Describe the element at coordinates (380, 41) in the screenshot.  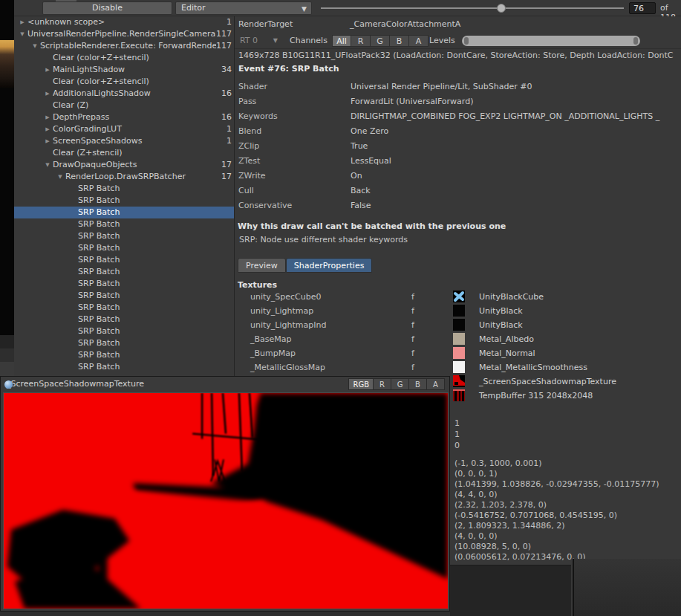
I see `channel-button-g: G` at that location.